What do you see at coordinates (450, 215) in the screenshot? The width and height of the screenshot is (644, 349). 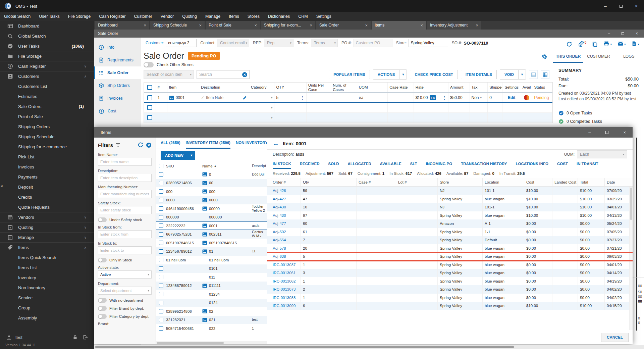 I see `table-row: Adj-430 97 Spring Valley blue wagan $10.…` at bounding box center [450, 215].